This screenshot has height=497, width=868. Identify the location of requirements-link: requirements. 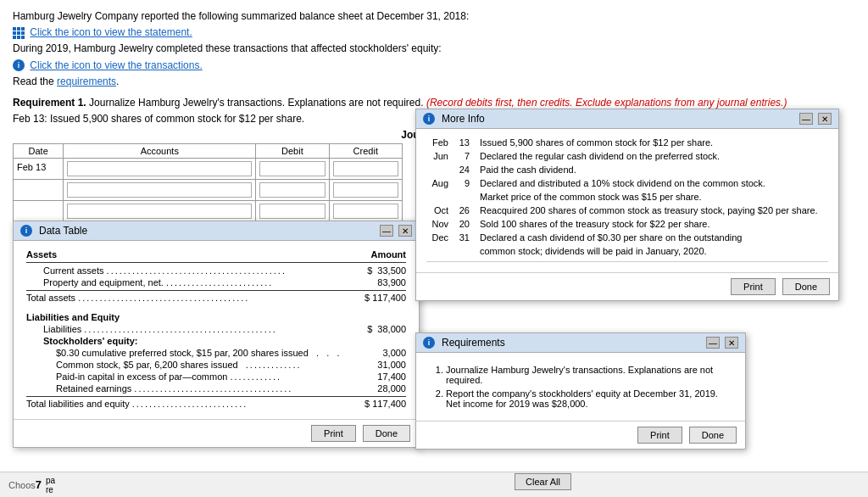
(86, 81).